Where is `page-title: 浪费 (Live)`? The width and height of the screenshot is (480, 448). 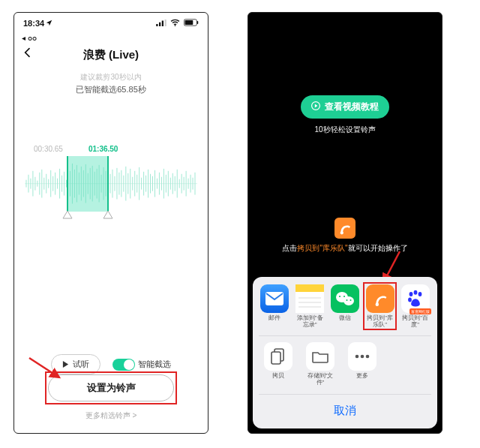
page-title: 浪费 (Live) is located at coordinates (111, 56).